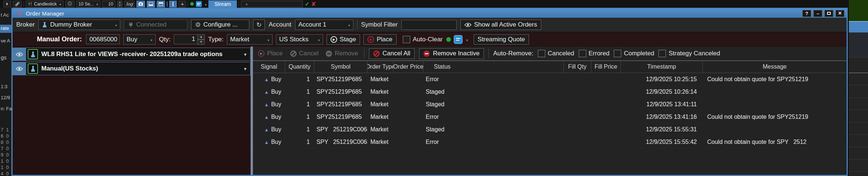 The width and height of the screenshot is (868, 176). Describe the element at coordinates (5, 151) in the screenshot. I see `background-numbers: 7 1 6 0 8 0 7 0 9 0 1 0 1 0 4 0` at that location.